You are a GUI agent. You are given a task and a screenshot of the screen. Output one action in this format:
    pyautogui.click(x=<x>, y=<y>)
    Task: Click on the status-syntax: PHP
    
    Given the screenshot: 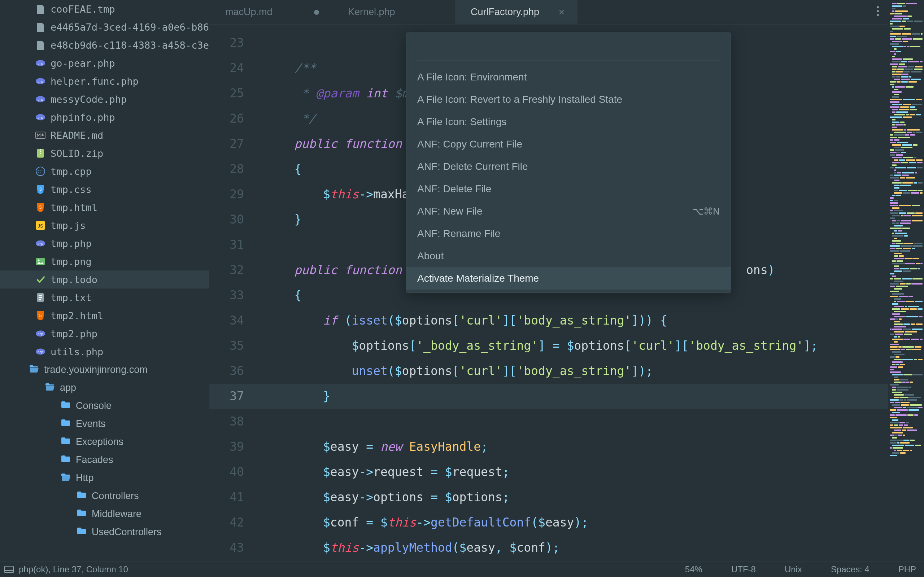 What is the action you would take?
    pyautogui.click(x=907, y=569)
    